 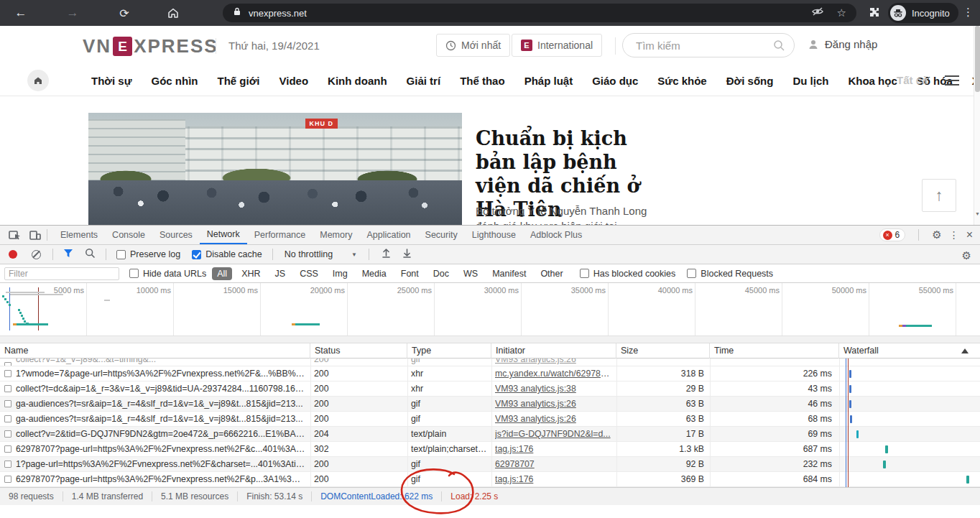 What do you see at coordinates (471, 274) in the screenshot?
I see `filter-chip: WS` at bounding box center [471, 274].